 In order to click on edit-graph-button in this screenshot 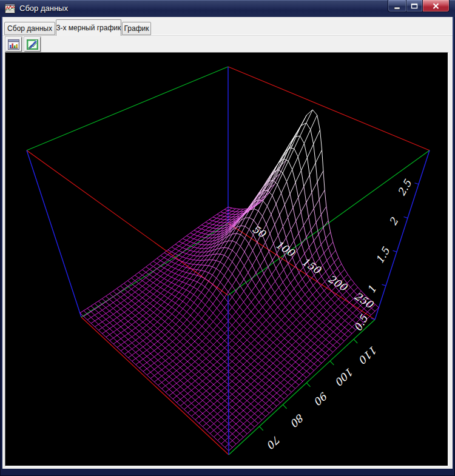, I will do `click(33, 44)`.